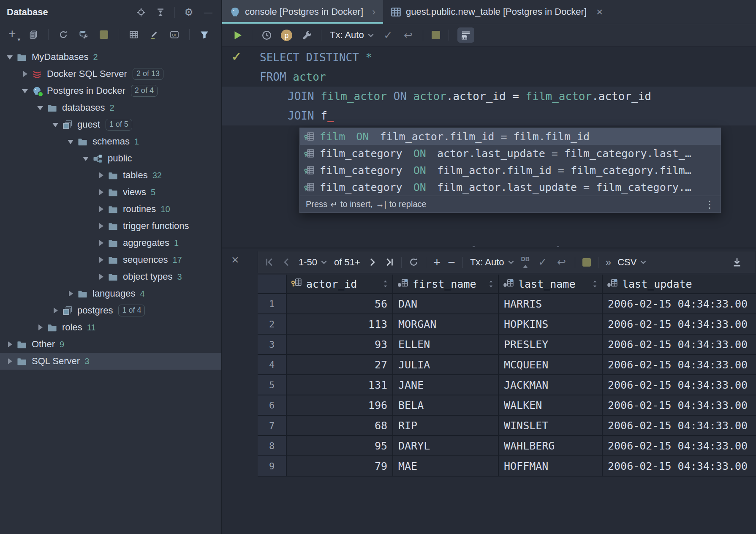 This screenshot has height=534, width=756. Describe the element at coordinates (235, 260) in the screenshot. I see `close-results-icon: ×` at that location.